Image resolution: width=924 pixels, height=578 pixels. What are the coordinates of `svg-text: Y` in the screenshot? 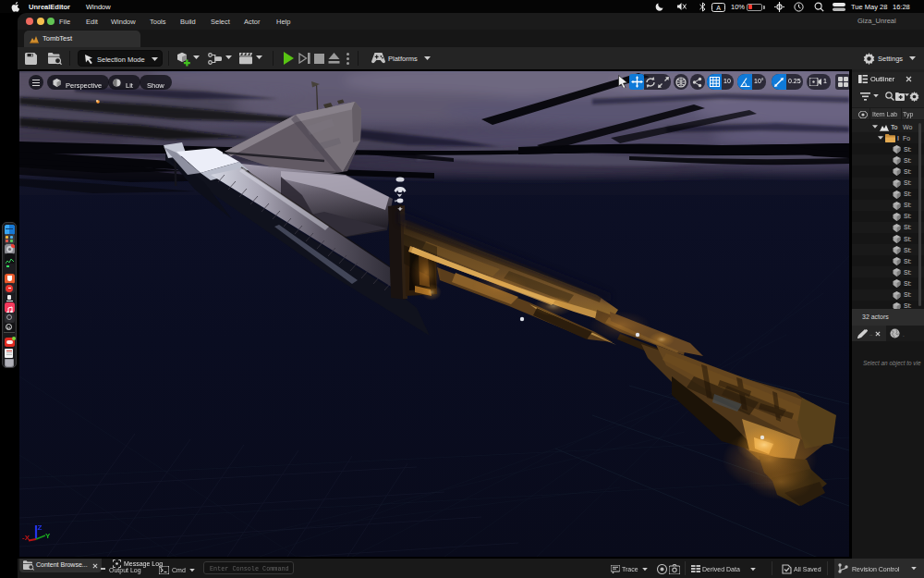 It's located at (48, 536).